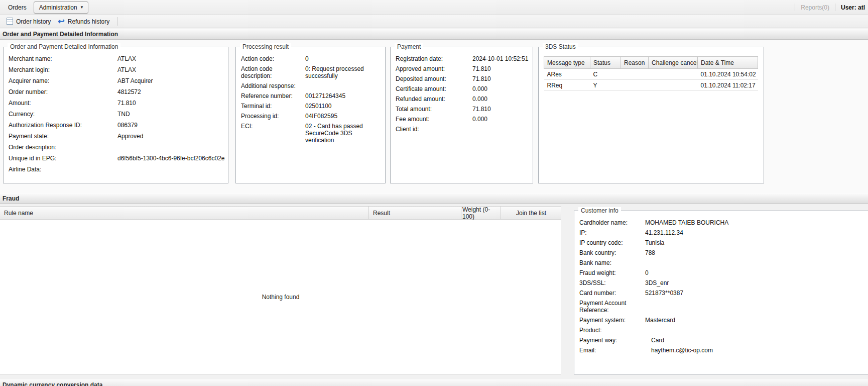  Describe the element at coordinates (651, 85) in the screenshot. I see `three-ds-row-rreq: RReq Y 01.10.2024 11:02:17` at that location.